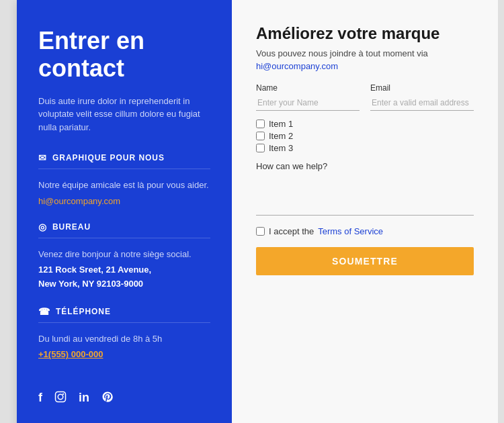 The image size is (504, 423). I want to click on terms-row: I accept the Terms of Service, so click(365, 231).